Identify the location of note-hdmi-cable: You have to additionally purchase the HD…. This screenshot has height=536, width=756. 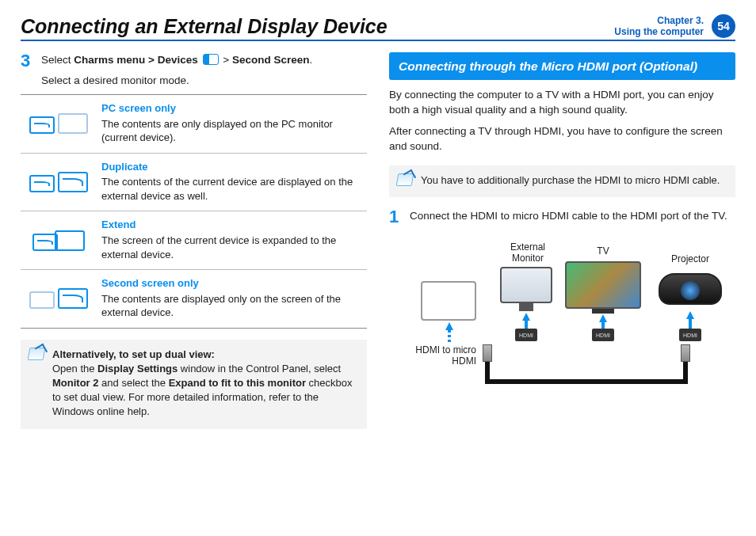
(563, 181).